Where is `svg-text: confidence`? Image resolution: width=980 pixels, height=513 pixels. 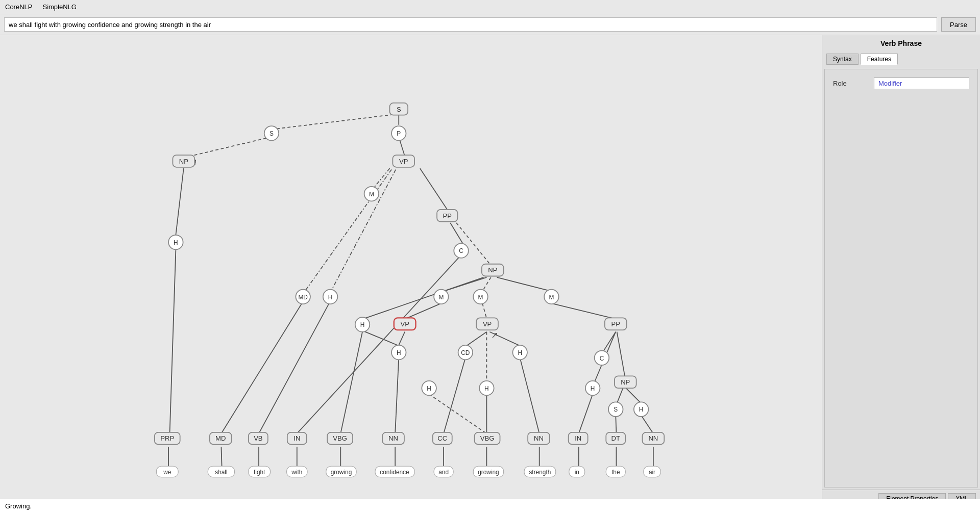
svg-text: confidence is located at coordinates (395, 472).